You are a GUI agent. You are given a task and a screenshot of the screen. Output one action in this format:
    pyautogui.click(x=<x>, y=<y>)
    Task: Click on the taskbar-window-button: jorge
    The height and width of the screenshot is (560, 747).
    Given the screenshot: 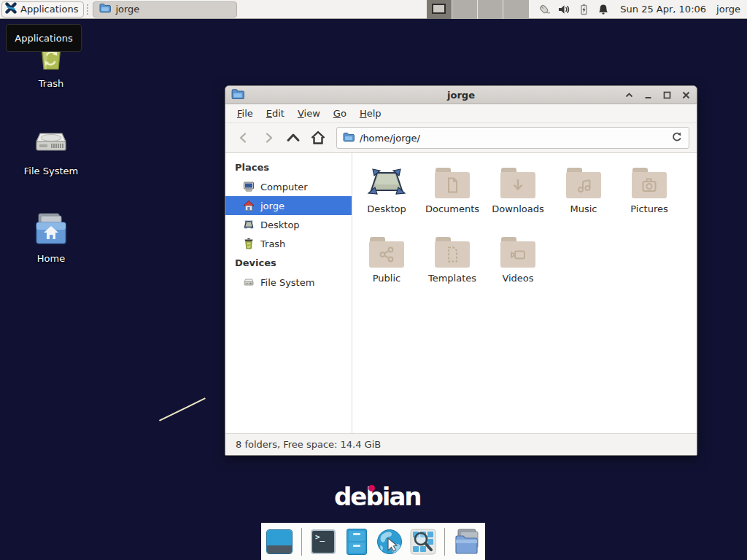 What is the action you would take?
    pyautogui.click(x=165, y=9)
    